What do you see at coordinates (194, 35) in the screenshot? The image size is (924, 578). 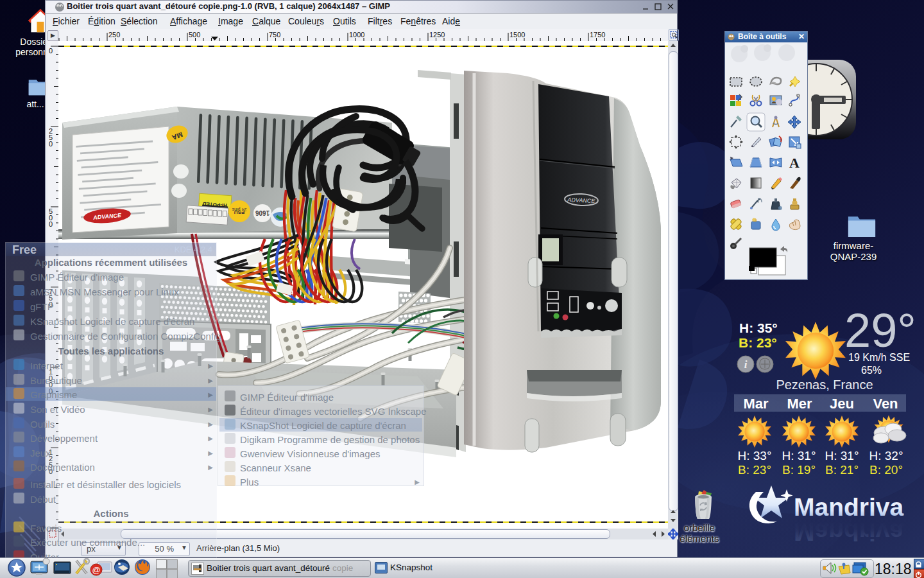 I see `svg-text: 500` at bounding box center [194, 35].